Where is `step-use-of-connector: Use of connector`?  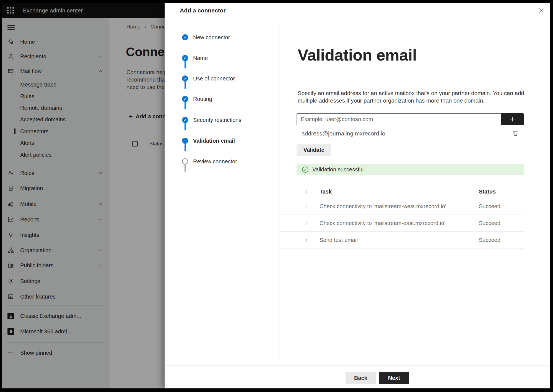 step-use-of-connector: Use of connector is located at coordinates (222, 79).